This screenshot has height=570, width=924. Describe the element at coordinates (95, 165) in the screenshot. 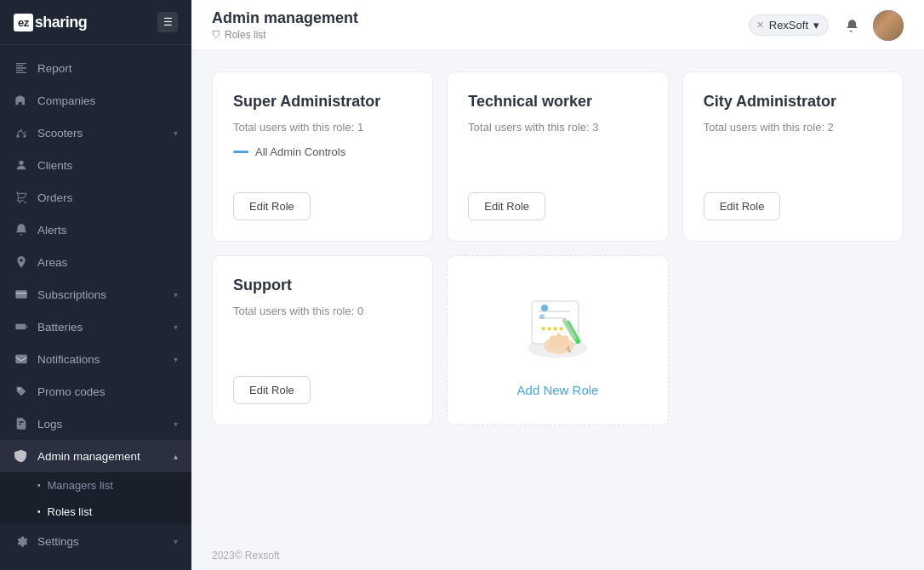

I see `sidebar-item-clients: Clients` at that location.